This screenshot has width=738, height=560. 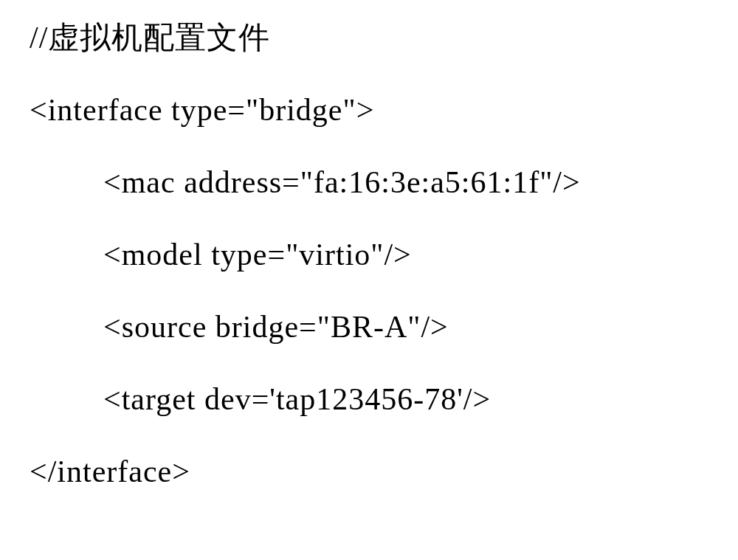 I want to click on code-line-interface-open: <interface type="bridge">, so click(x=369, y=110).